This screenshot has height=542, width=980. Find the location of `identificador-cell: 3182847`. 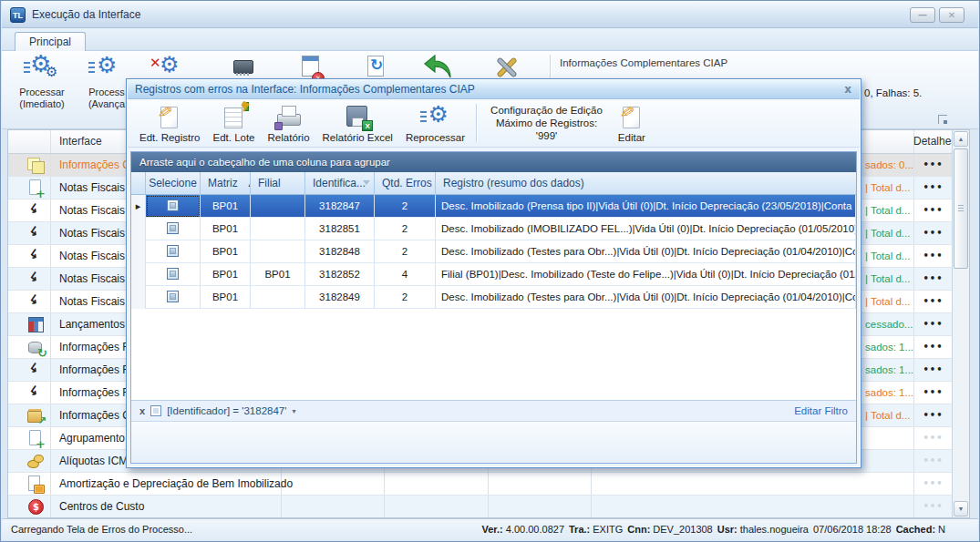

identificador-cell: 3182847 is located at coordinates (340, 206).